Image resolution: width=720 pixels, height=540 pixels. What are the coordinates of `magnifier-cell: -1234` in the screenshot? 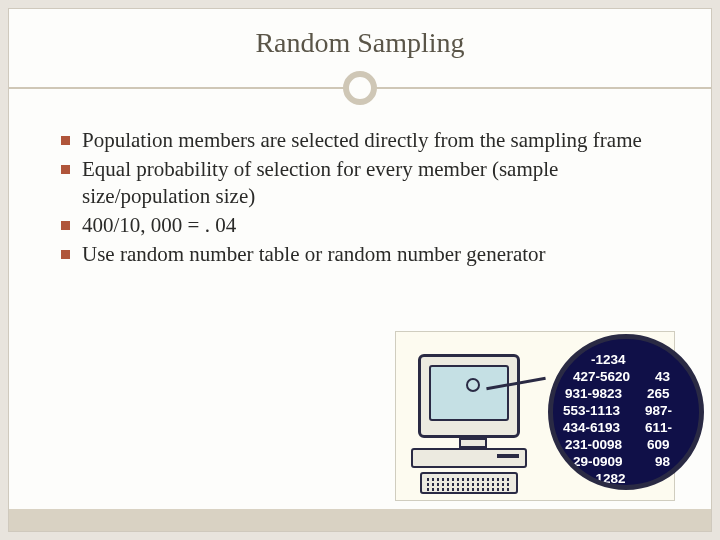 It's located at (632, 360).